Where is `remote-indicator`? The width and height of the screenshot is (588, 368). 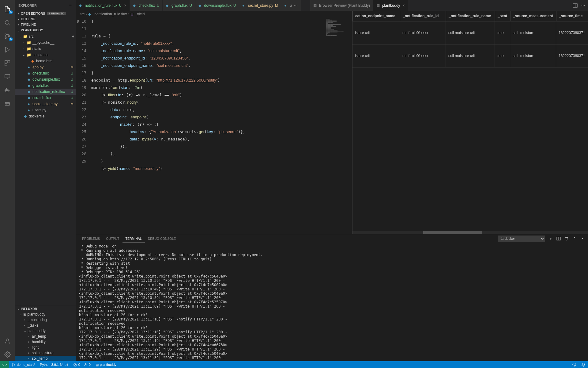
remote-indicator is located at coordinates (5, 365).